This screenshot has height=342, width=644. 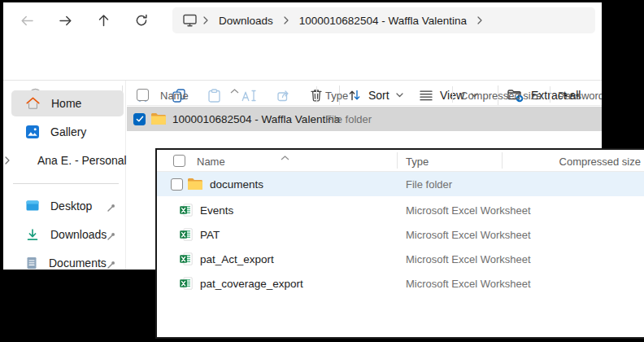 What do you see at coordinates (400, 184) in the screenshot?
I see `file-row: documents File folder` at bounding box center [400, 184].